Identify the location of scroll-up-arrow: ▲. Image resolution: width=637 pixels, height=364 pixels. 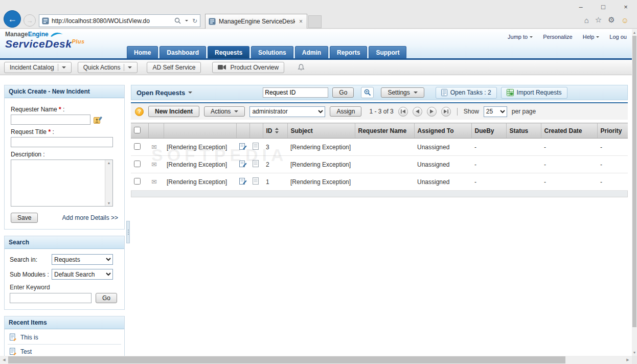
(634, 33).